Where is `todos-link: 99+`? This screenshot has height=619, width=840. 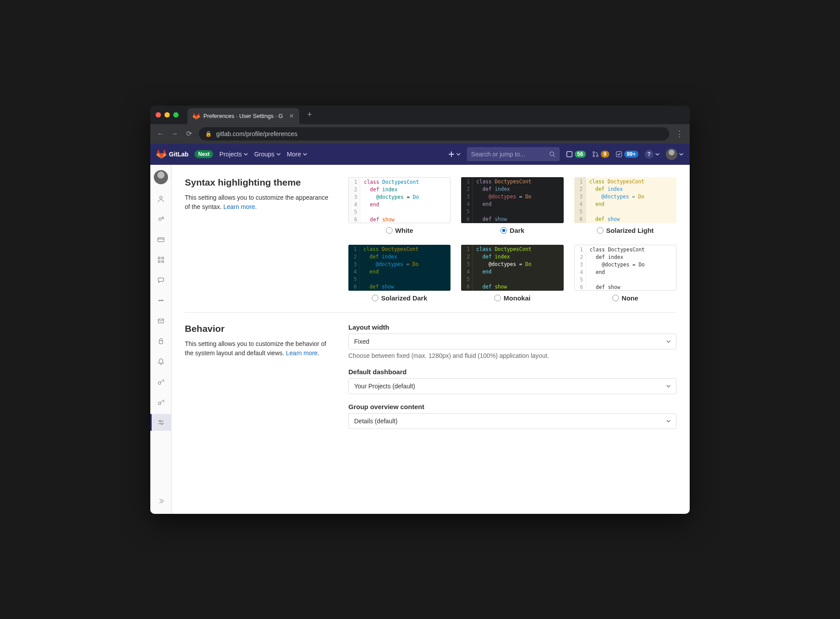
todos-link: 99+ is located at coordinates (627, 154).